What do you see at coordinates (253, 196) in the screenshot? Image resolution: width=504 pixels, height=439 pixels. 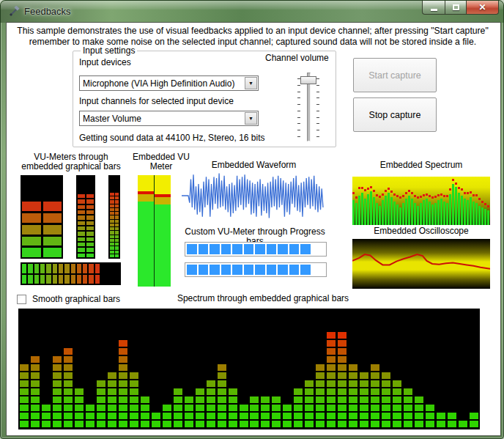 I see `waveform-panel` at bounding box center [253, 196].